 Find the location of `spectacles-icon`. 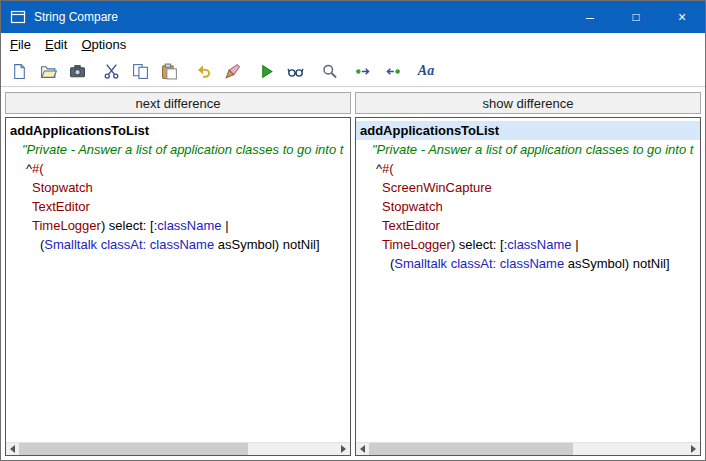

spectacles-icon is located at coordinates (295, 71).